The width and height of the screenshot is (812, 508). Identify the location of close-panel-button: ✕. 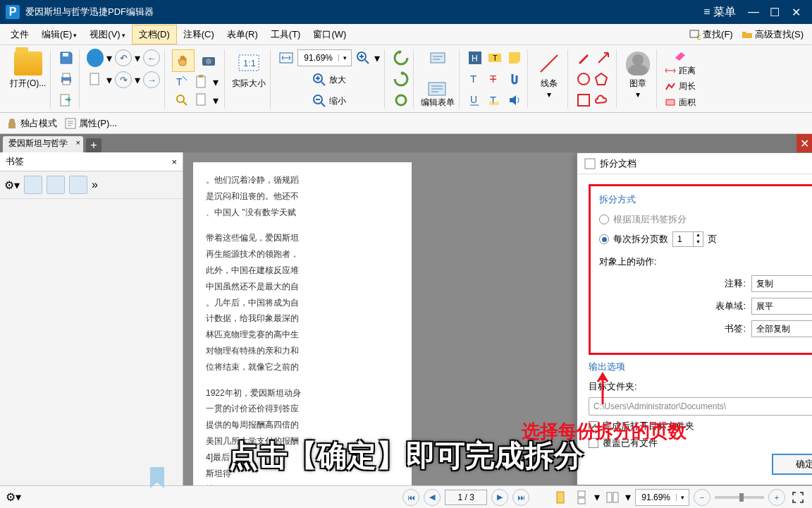
(804, 143).